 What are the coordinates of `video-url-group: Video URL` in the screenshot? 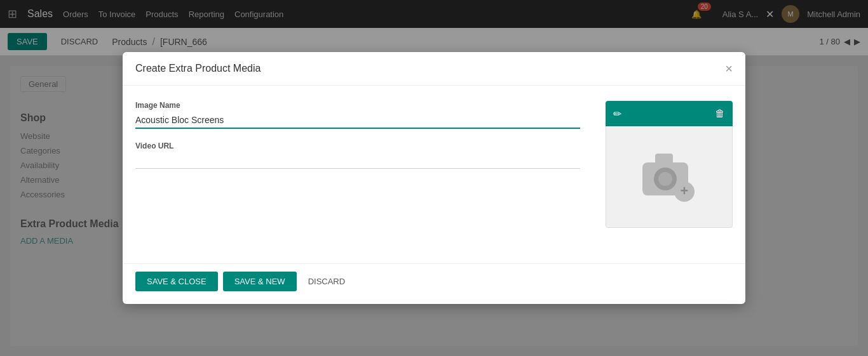 It's located at (358, 155).